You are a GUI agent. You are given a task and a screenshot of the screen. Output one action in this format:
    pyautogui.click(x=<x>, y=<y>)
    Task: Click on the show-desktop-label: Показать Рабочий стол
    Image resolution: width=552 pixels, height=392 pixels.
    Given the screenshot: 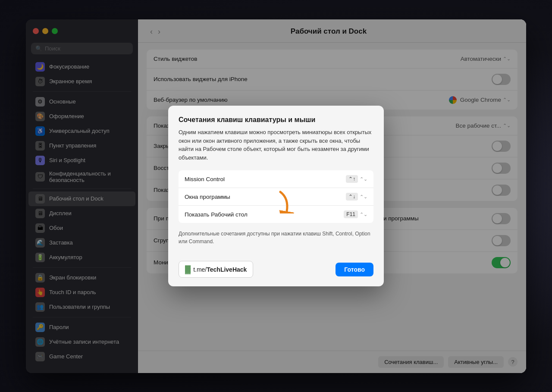 What is the action you would take?
    pyautogui.click(x=264, y=215)
    